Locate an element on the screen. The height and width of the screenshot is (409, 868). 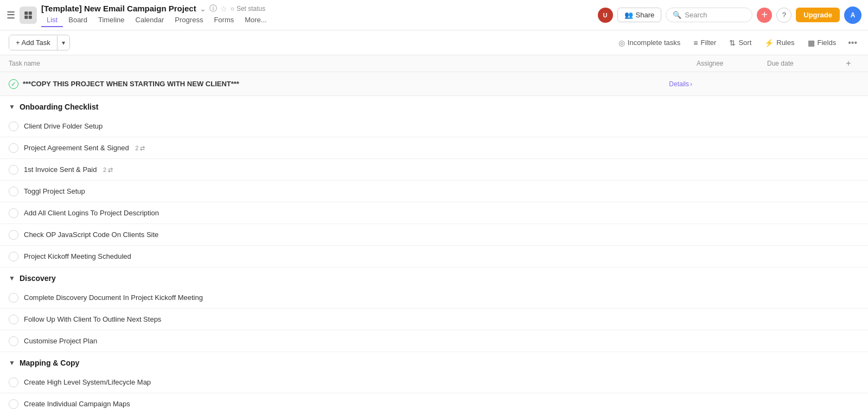
section-chevron-onboarding: ▼ is located at coordinates (12, 107).